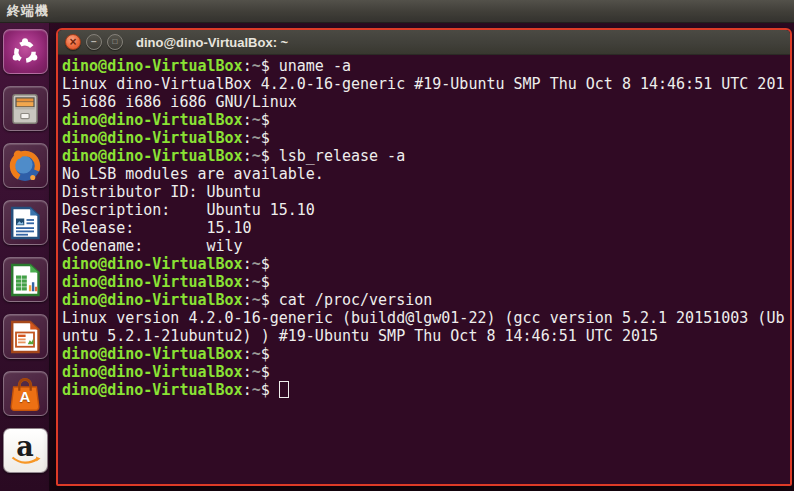  Describe the element at coordinates (26, 450) in the screenshot. I see `launcher-item-amazon: a` at that location.